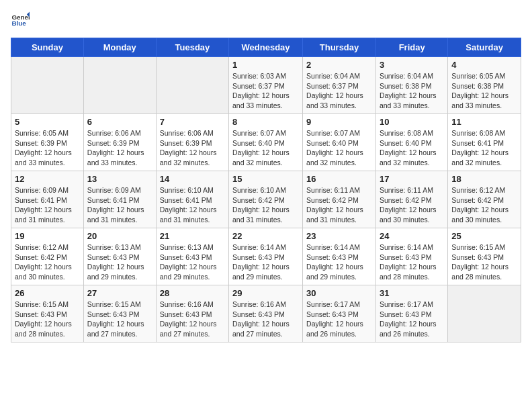 This screenshot has width=532, height=411. I want to click on day-number: 1, so click(266, 64).